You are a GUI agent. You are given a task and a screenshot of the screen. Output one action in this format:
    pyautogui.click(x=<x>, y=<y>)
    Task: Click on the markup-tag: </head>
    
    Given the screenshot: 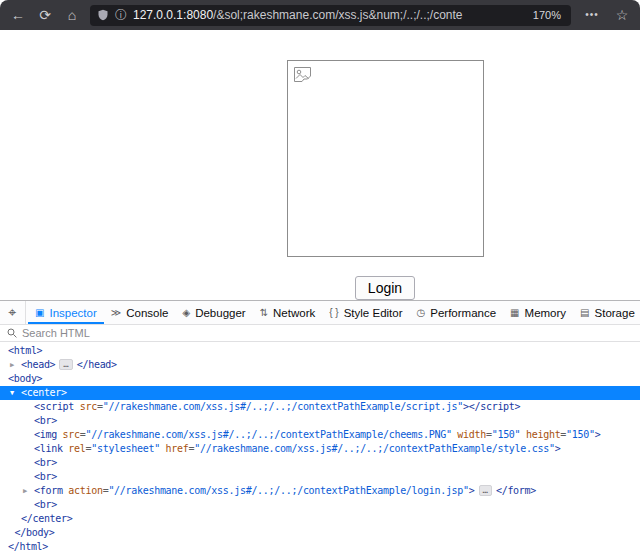 What is the action you would take?
    pyautogui.click(x=97, y=364)
    